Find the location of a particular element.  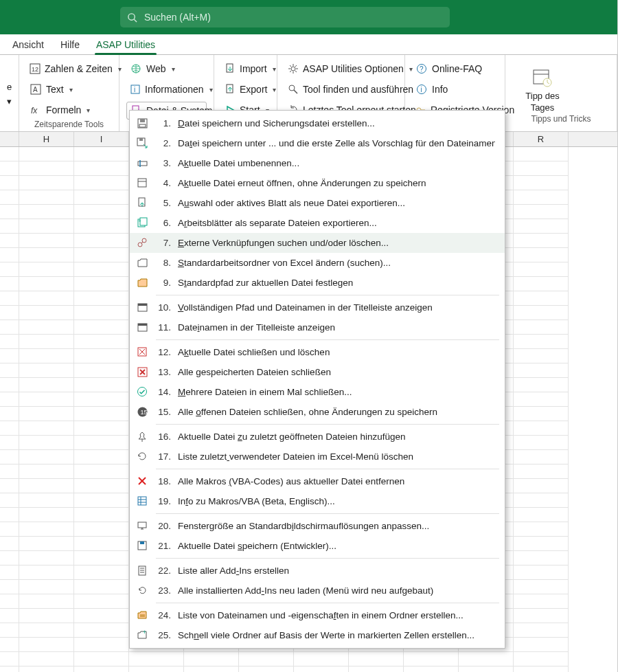

search-box: Suchen (Alt+M) is located at coordinates (285, 17).